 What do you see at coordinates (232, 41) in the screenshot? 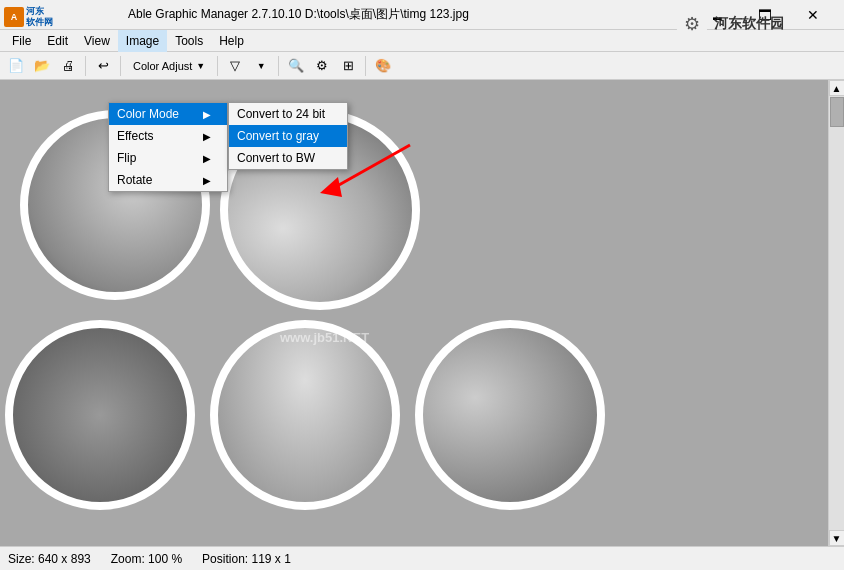
I see `menu-help: Help` at bounding box center [232, 41].